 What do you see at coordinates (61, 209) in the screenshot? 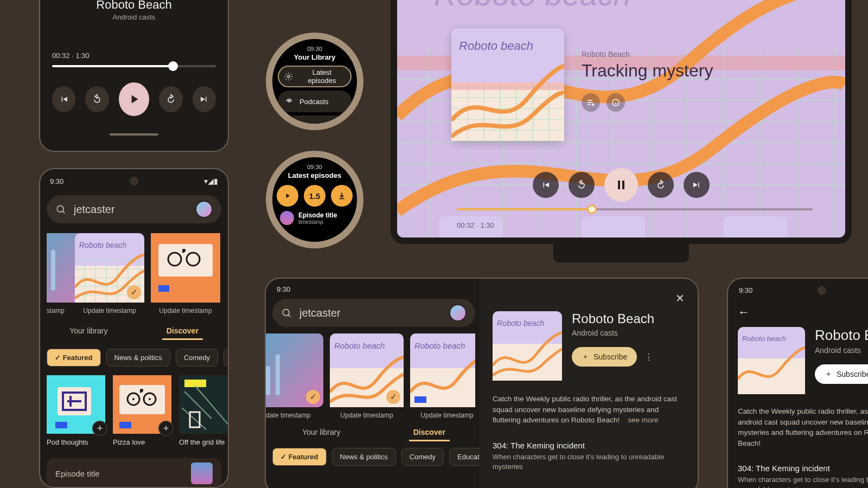
I see `search-icon` at bounding box center [61, 209].